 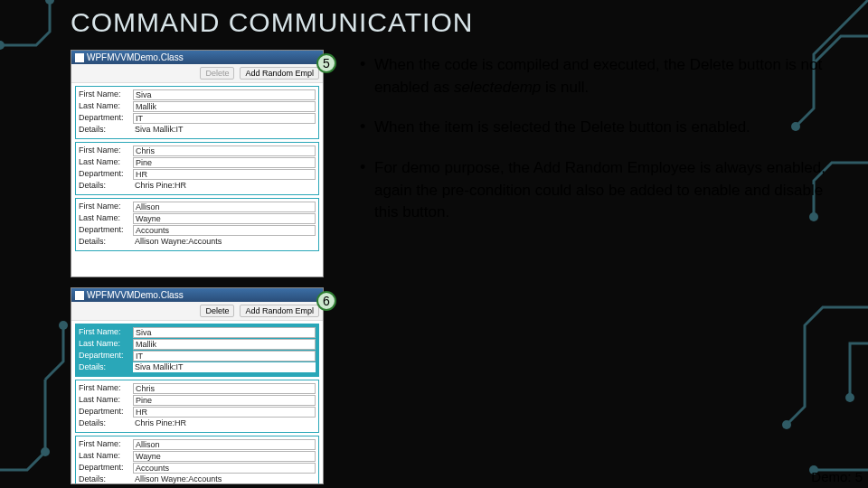 I want to click on bullet-item: When the item is selected the Delete but…, so click(x=600, y=128).